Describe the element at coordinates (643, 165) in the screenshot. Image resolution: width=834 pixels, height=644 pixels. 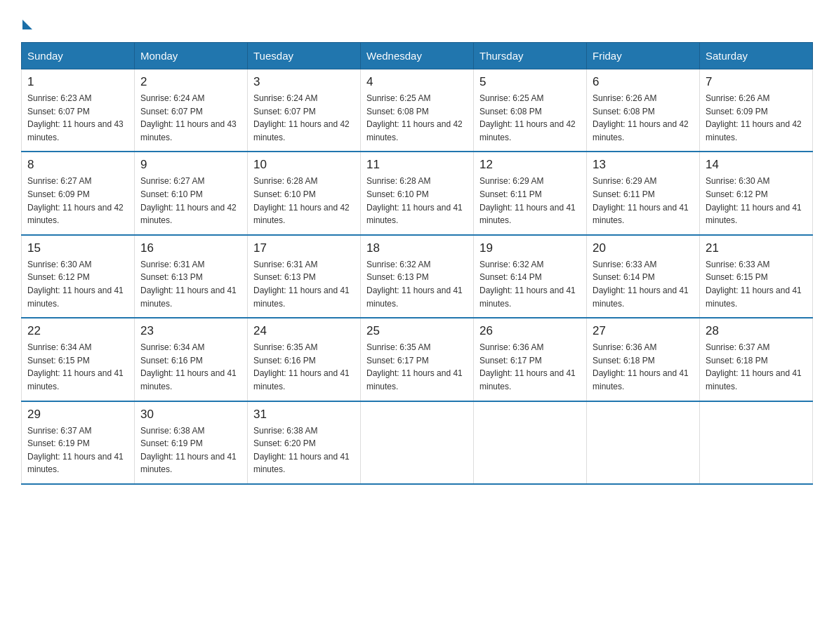
I see `day-number: 13` at that location.